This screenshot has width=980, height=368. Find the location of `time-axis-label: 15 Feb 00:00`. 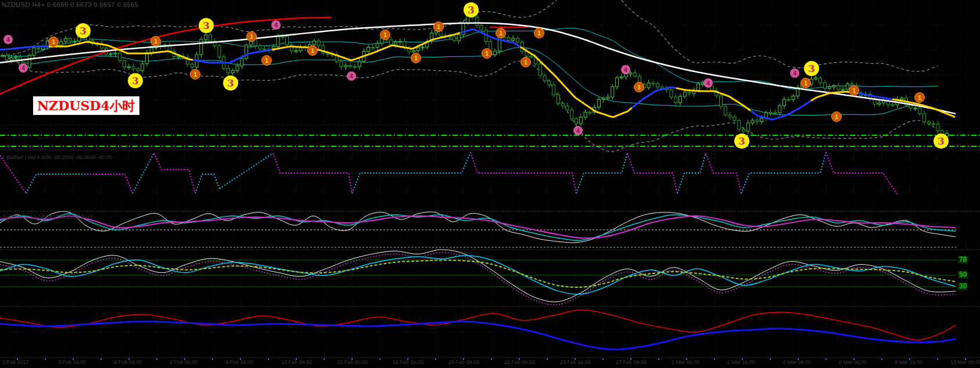

time-axis-label: 15 Feb 00:00 is located at coordinates (352, 362).